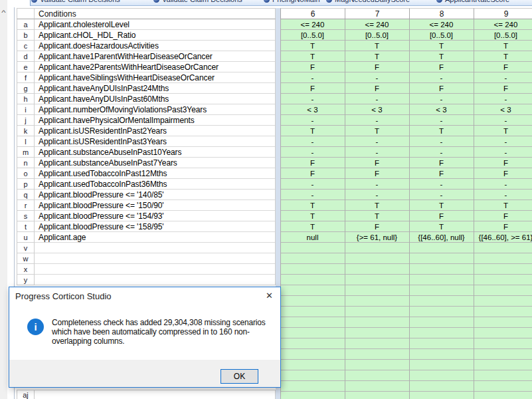  I want to click on tab-validate-claim-decisions-2: Validate Claim Decisions, so click(198, 3).